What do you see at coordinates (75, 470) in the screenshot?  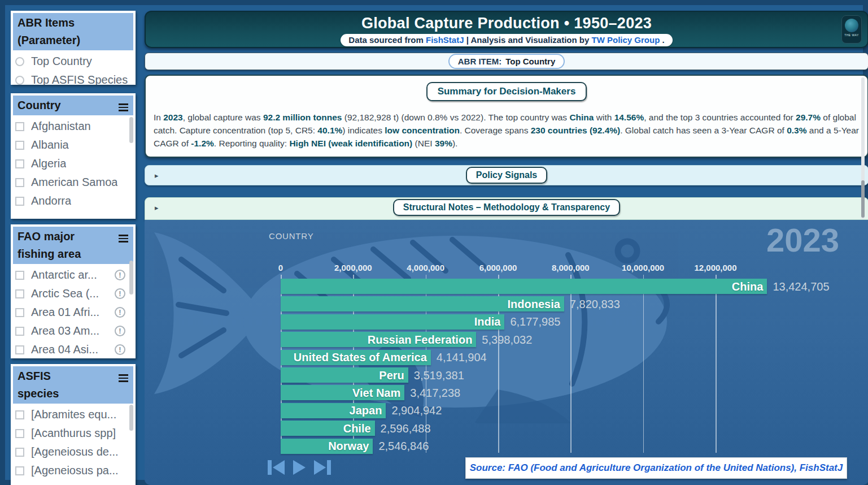 I see `option-label: [Ageneiosus pa...` at bounding box center [75, 470].